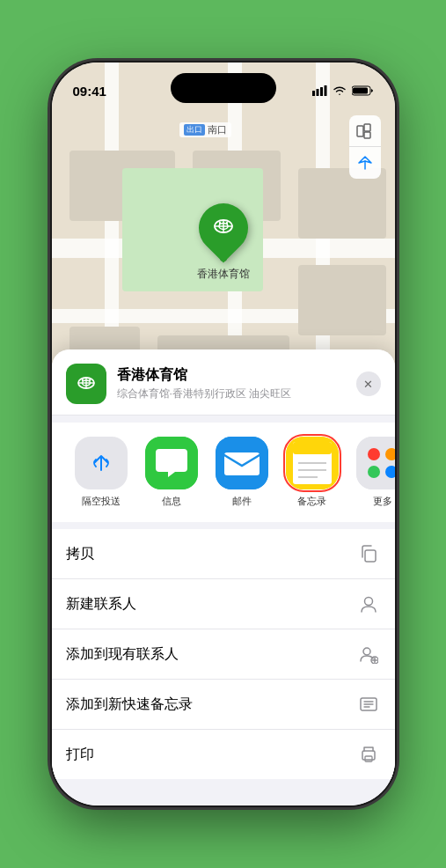 This screenshot has height=868, width=446. I want to click on share-airdrop: 隔空投送, so click(101, 472).